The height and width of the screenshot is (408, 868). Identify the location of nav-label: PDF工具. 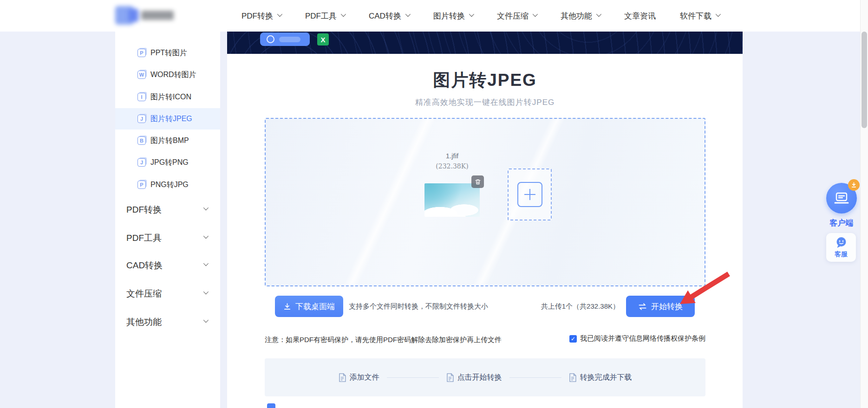
(321, 16).